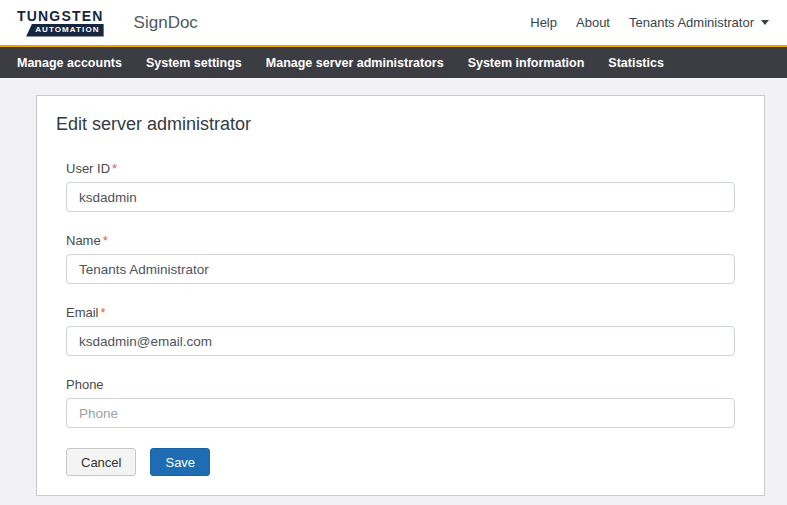 The height and width of the screenshot is (505, 787). I want to click on user-menu: Tenants Administrator, so click(699, 22).